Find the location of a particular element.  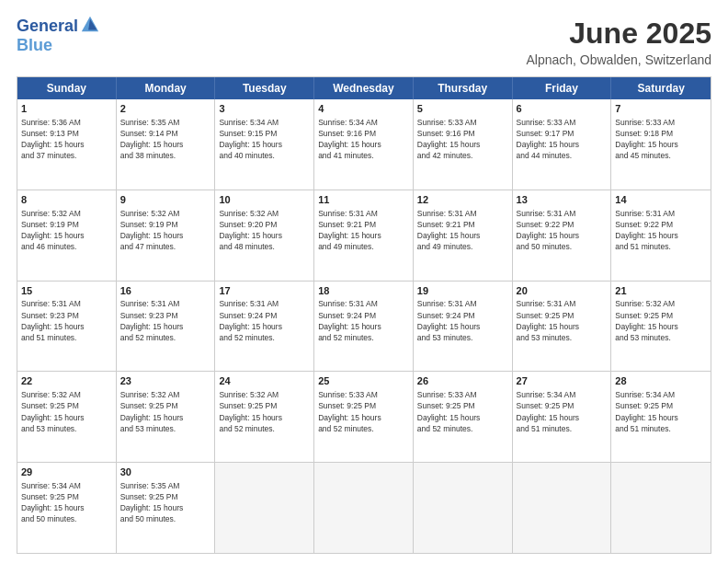

header-saturday: Saturday is located at coordinates (661, 88).